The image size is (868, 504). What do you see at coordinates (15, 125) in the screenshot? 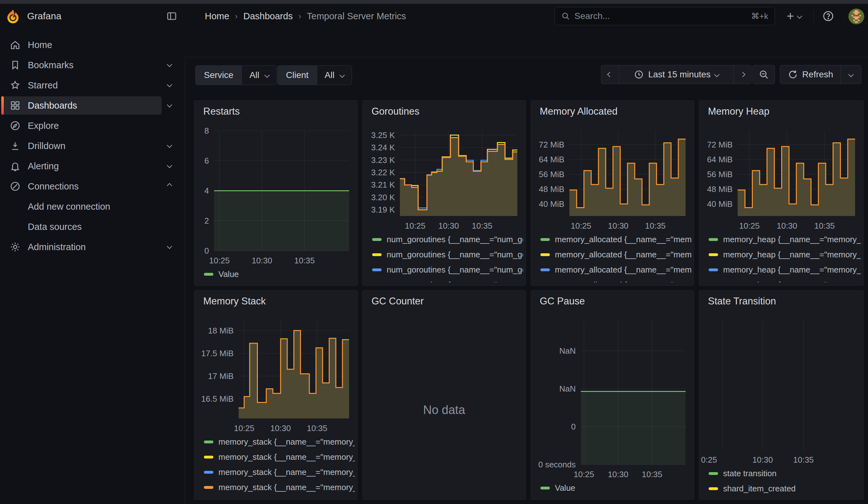
I see `compass-icon` at bounding box center [15, 125].